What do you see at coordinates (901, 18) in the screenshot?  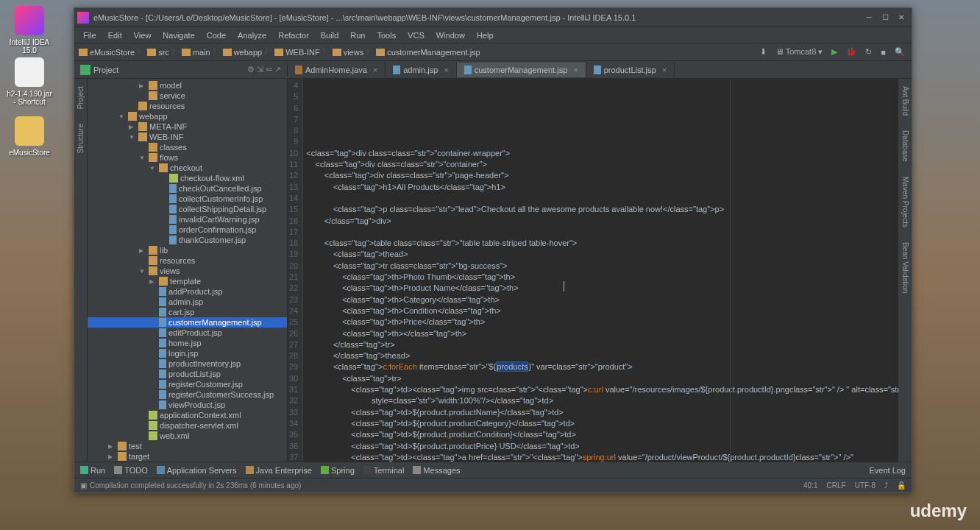 I see `close-icon: ✕` at bounding box center [901, 18].